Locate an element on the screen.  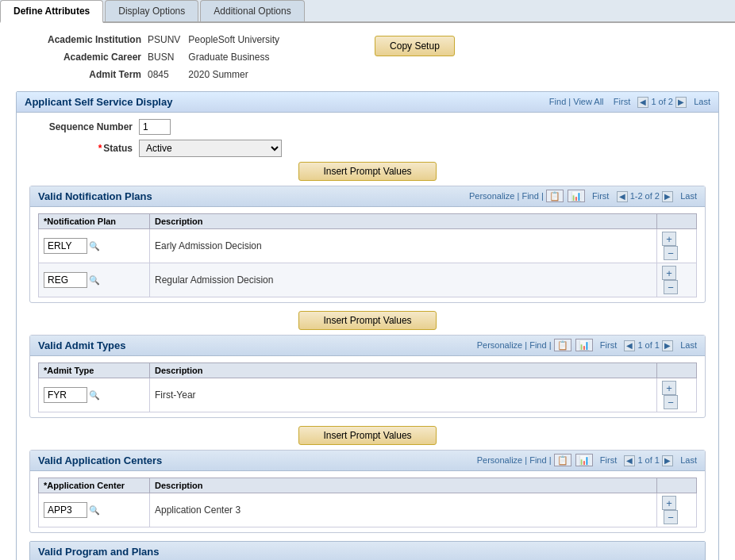
admit-term-name: 2020 Summer is located at coordinates (233, 75).